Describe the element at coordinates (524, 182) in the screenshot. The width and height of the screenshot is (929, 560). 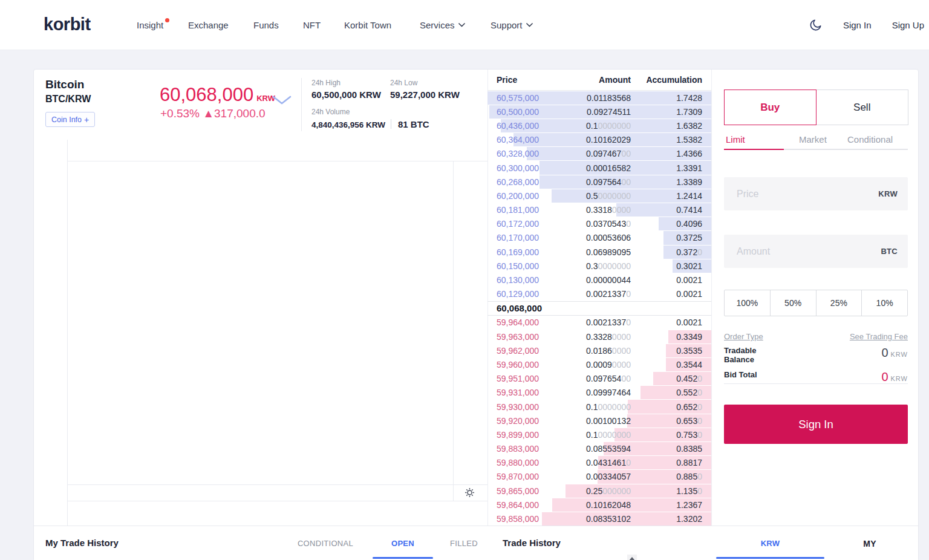
I see `ask-price: 60,268,000` at that location.